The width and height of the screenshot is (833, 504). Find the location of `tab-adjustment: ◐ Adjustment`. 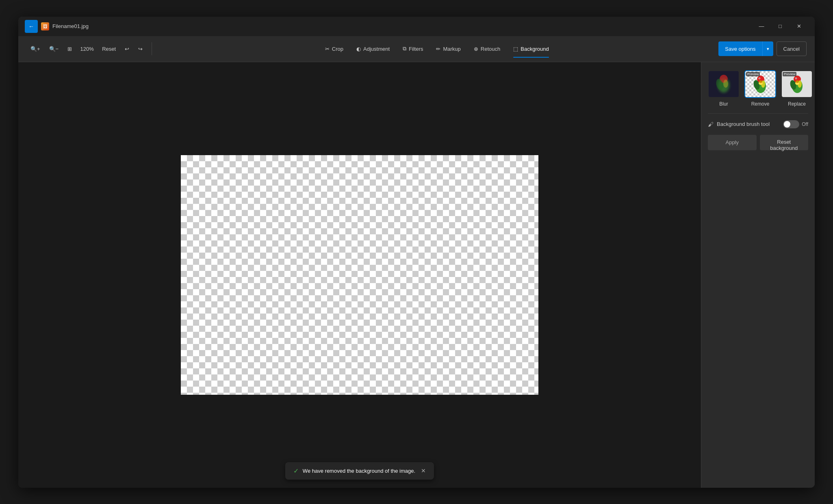

tab-adjustment: ◐ Adjustment is located at coordinates (373, 49).